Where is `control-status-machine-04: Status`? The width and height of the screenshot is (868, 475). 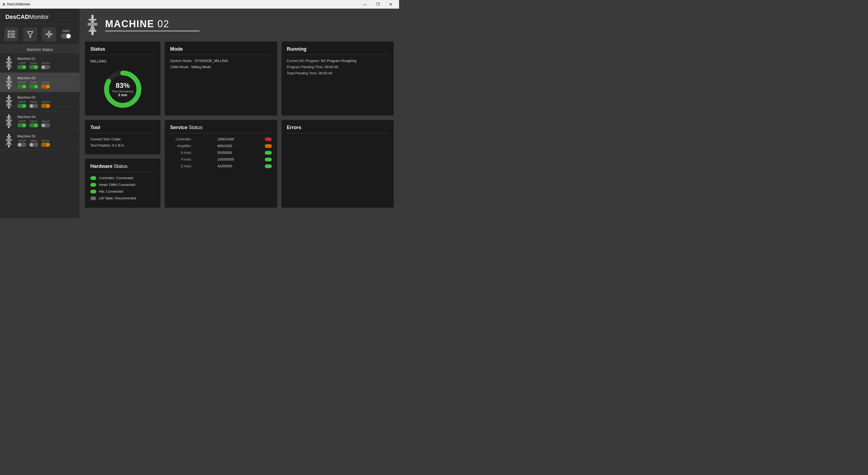
control-status-machine-04: Status is located at coordinates (34, 124).